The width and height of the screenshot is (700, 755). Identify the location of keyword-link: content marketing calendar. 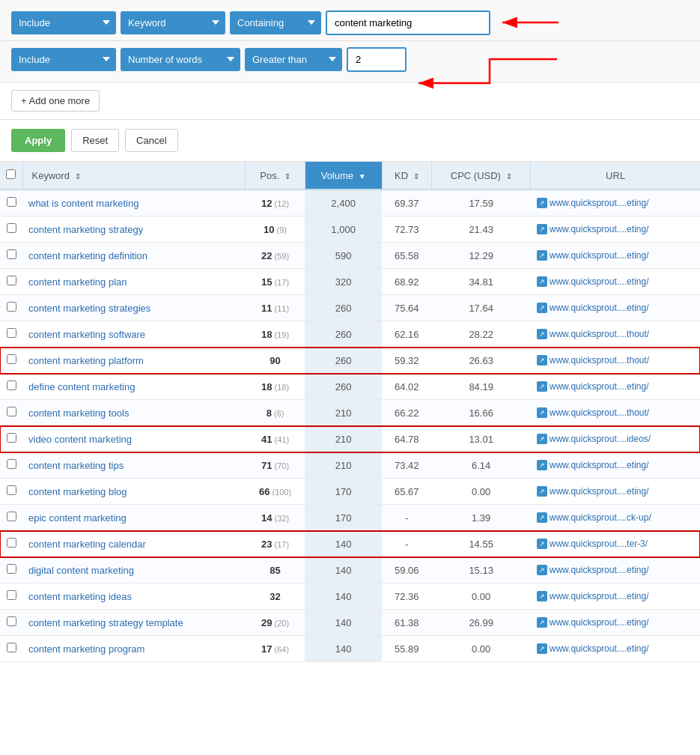
(87, 544).